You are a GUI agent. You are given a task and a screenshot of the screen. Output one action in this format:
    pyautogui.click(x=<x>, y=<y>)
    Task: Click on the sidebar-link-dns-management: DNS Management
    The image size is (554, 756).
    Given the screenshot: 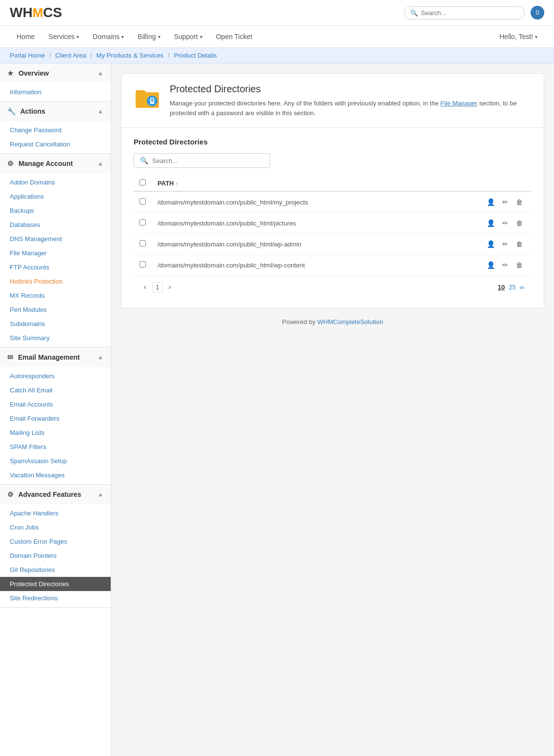 What is the action you would take?
    pyautogui.click(x=56, y=239)
    